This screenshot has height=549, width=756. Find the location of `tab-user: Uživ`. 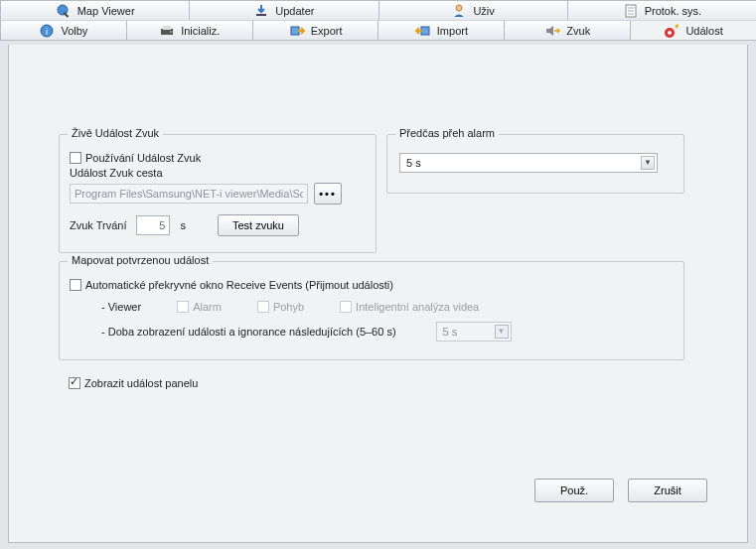

tab-user: Uživ is located at coordinates (473, 10).